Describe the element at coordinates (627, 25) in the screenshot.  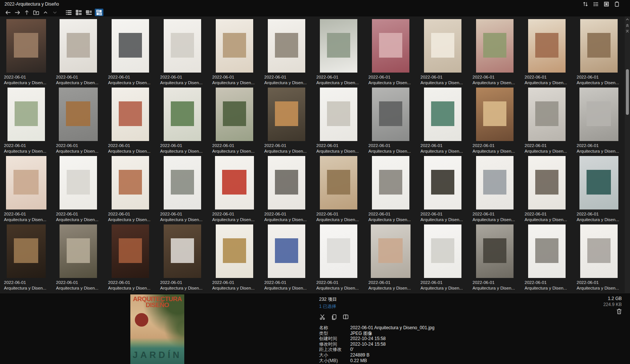
I see `scroll-page-up-icon` at that location.